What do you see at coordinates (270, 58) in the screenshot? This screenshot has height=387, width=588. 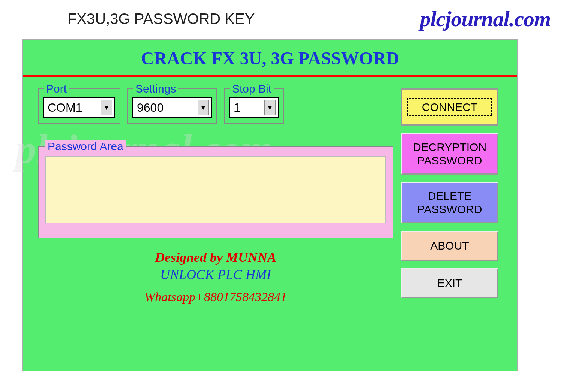 I see `main-heading: CRACK FX 3U, 3G PASSWORD` at bounding box center [270, 58].